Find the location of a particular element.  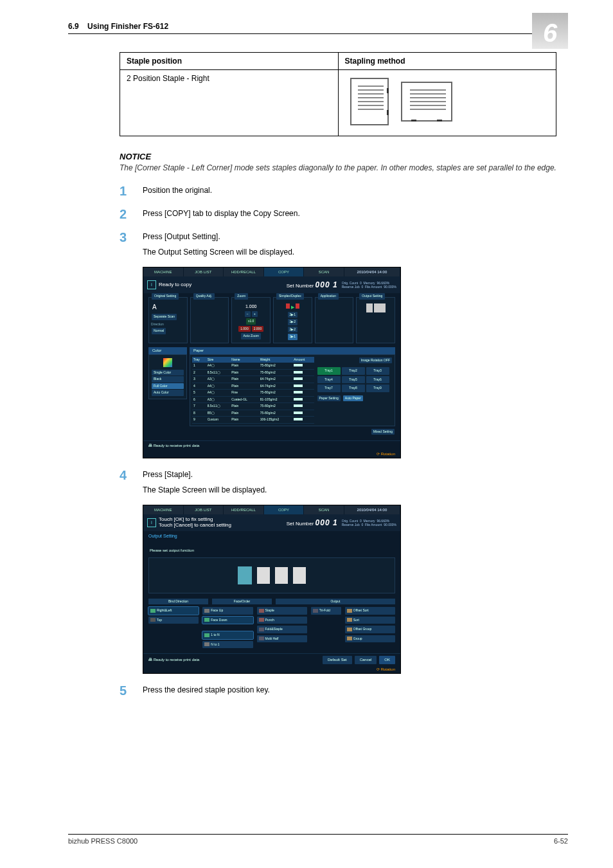

output-setting-panel: Output Setting is located at coordinates (375, 320).